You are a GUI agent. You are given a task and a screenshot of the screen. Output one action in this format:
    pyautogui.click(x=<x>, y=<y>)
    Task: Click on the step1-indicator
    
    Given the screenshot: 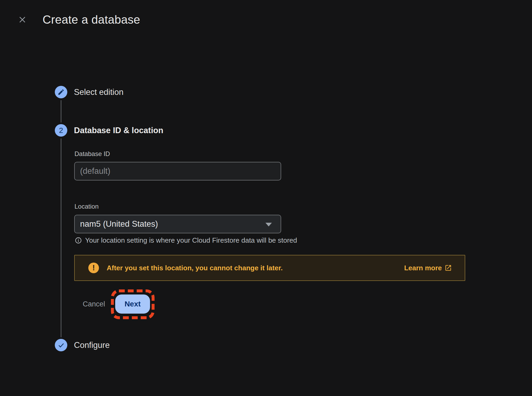 What is the action you would take?
    pyautogui.click(x=61, y=92)
    